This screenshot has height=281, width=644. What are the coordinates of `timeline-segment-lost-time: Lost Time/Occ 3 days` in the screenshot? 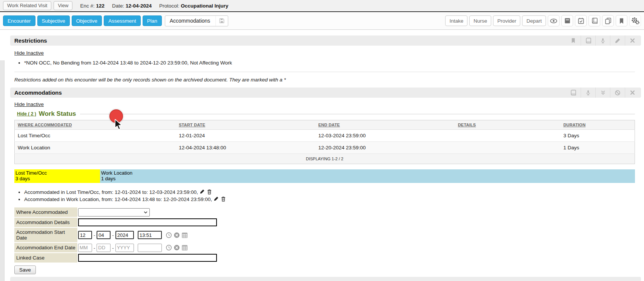 It's located at (57, 176).